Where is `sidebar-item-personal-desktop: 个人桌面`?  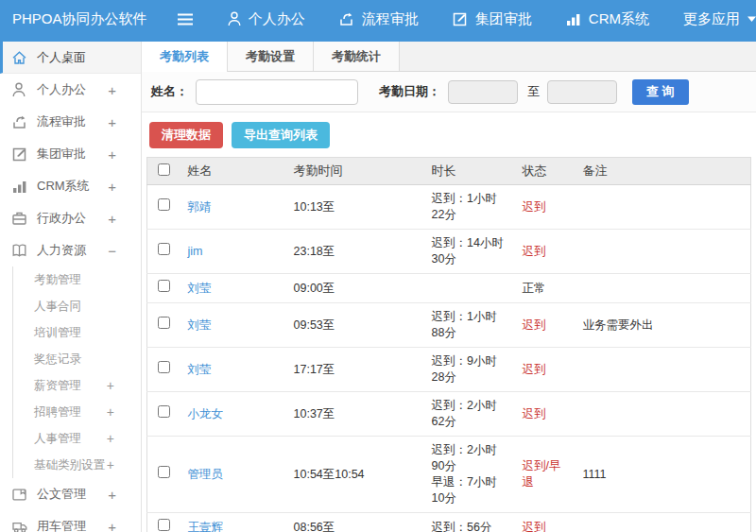
sidebar-item-personal-desktop: 个人桌面 is located at coordinates (70, 58).